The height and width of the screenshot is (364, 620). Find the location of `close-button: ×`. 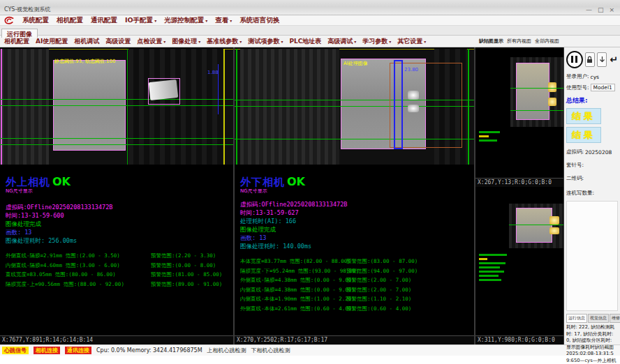

close-button: × is located at coordinates (612, 10).